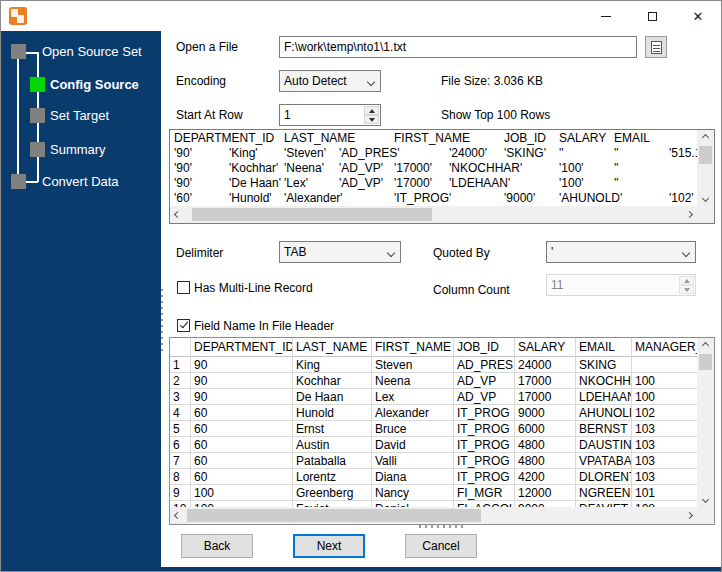 The image size is (722, 572). What do you see at coordinates (434, 381) in the screenshot?
I see `grid-row: 290KochharNeenaAD_VP17000NKOCHHAR100` at bounding box center [434, 381].